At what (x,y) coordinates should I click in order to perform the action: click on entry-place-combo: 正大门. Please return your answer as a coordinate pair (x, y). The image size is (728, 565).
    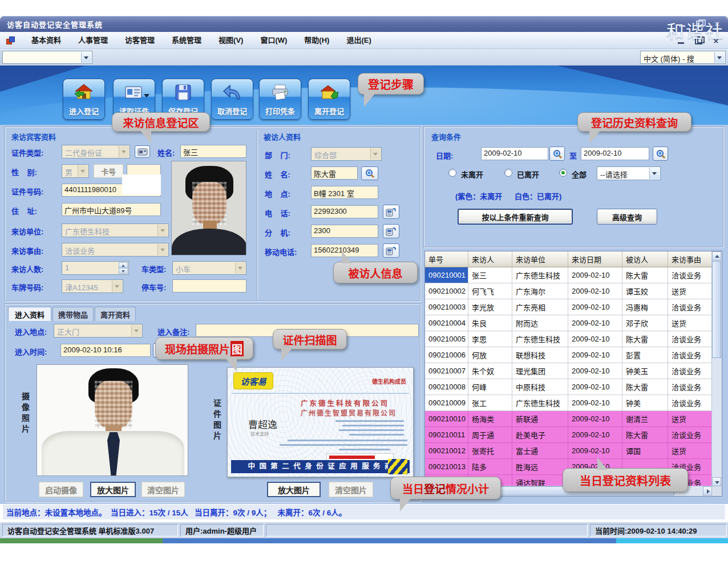
    Looking at the image, I should click on (98, 331).